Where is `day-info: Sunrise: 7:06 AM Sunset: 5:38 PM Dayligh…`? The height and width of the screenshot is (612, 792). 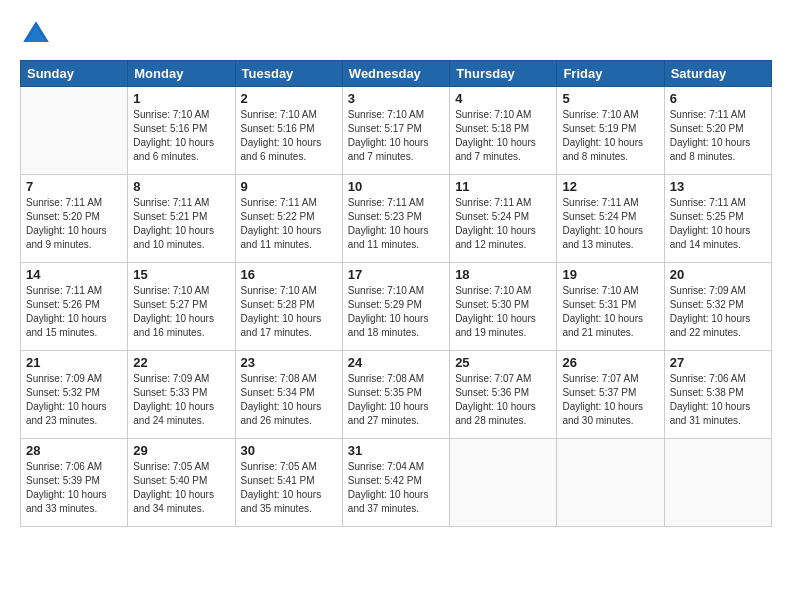 day-info: Sunrise: 7:06 AM Sunset: 5:38 PM Dayligh… is located at coordinates (718, 400).